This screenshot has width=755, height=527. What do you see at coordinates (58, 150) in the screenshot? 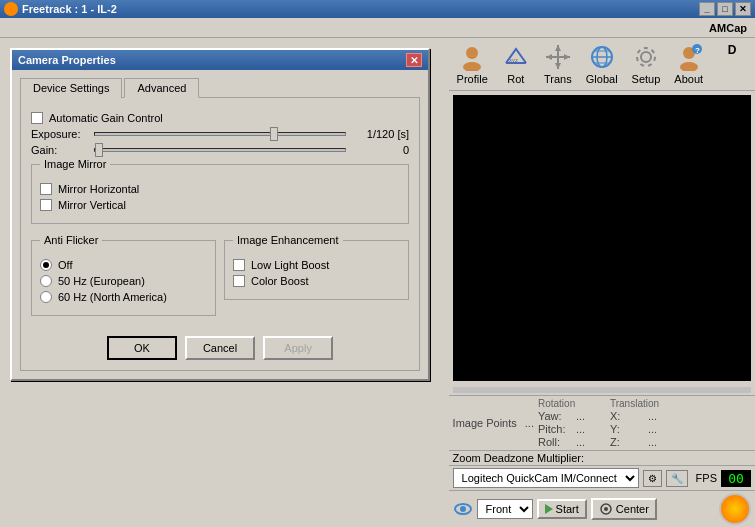
I see `gain-label: Gain:` at bounding box center [58, 150].